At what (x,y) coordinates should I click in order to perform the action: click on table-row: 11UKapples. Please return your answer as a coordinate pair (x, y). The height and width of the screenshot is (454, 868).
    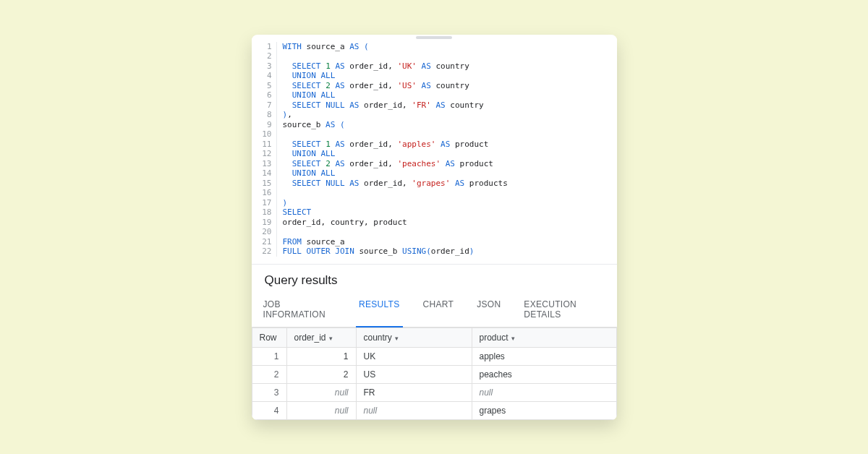
    Looking at the image, I should click on (434, 356).